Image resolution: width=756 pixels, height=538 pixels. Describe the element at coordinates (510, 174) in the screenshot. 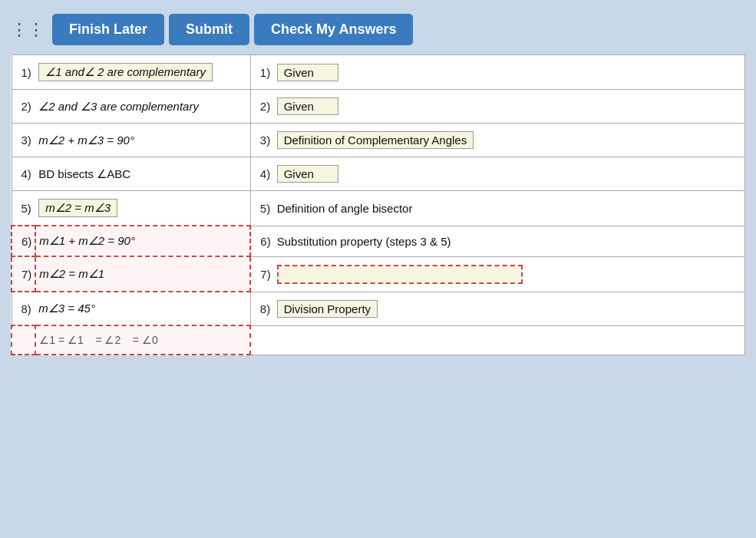

I see `reason-cell-4: Given` at that location.